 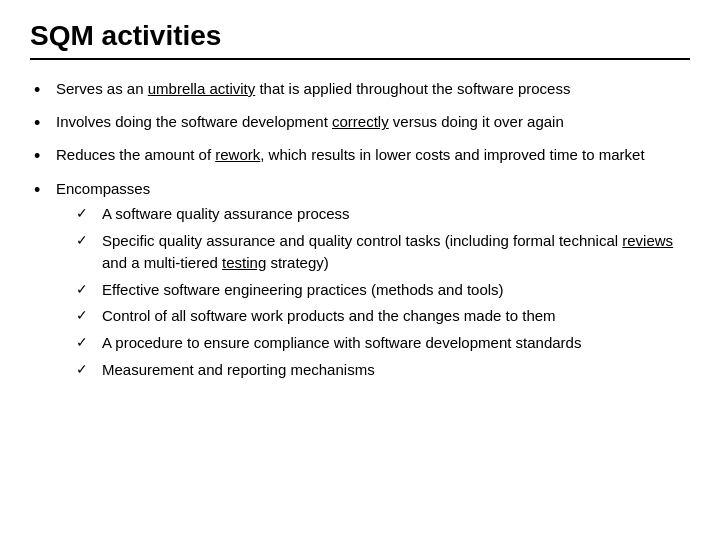 I want to click on bullet-item-3: • Reduces the amount of rework, which re…, so click(x=360, y=156).